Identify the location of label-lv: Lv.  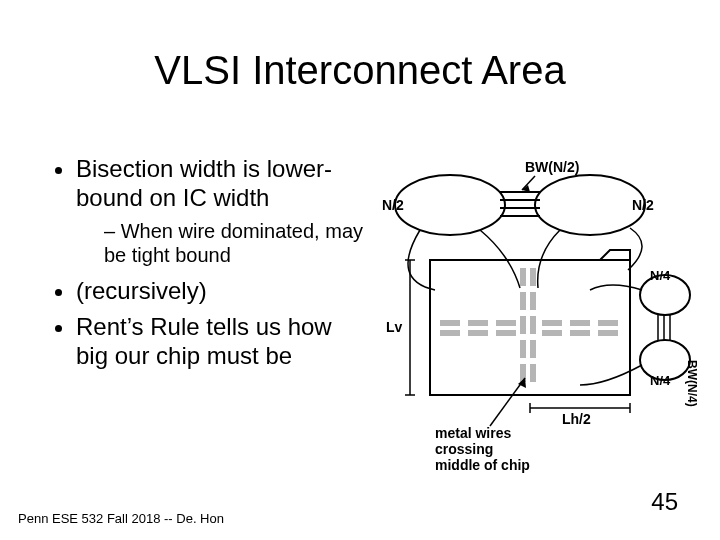
(394, 327).